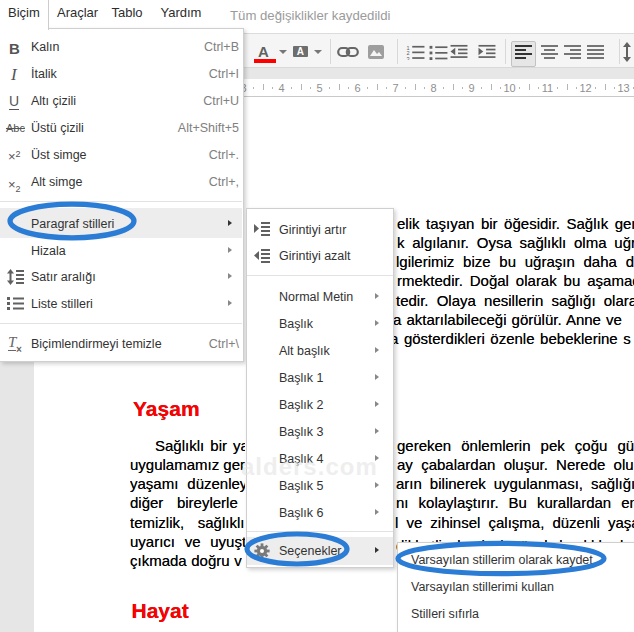 This screenshot has height=632, width=634. I want to click on svg-text: 3, so click(408, 58).